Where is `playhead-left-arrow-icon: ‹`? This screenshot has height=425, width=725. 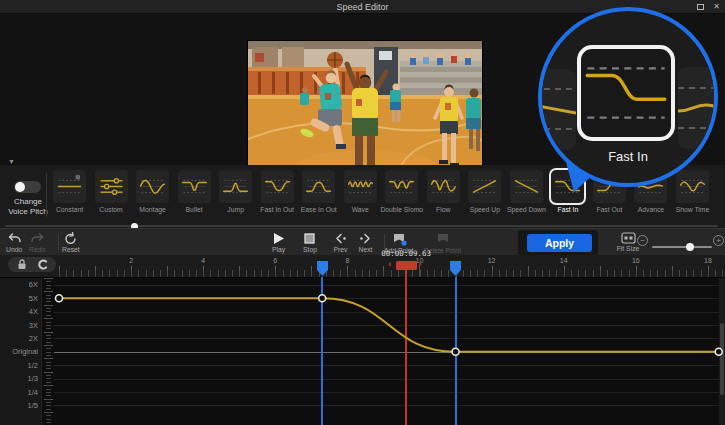 playhead-left-arrow-icon: ‹ is located at coordinates (390, 264).